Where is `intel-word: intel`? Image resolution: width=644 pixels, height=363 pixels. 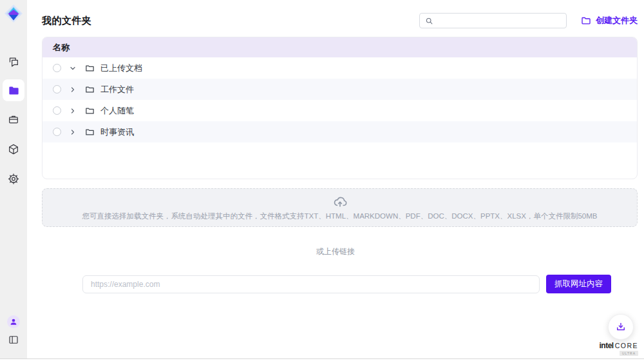
intel-word: intel is located at coordinates (606, 346).